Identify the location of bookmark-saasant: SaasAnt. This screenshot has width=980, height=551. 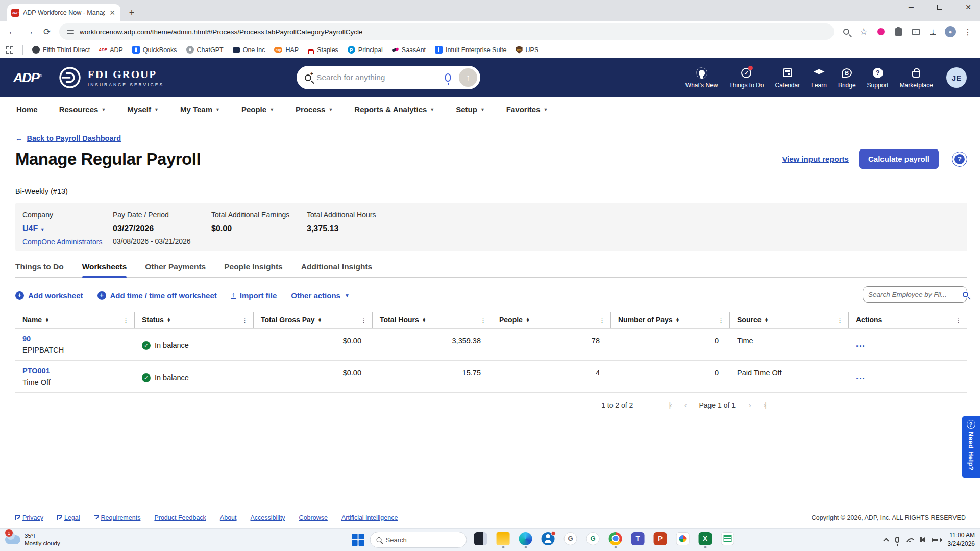
(409, 50).